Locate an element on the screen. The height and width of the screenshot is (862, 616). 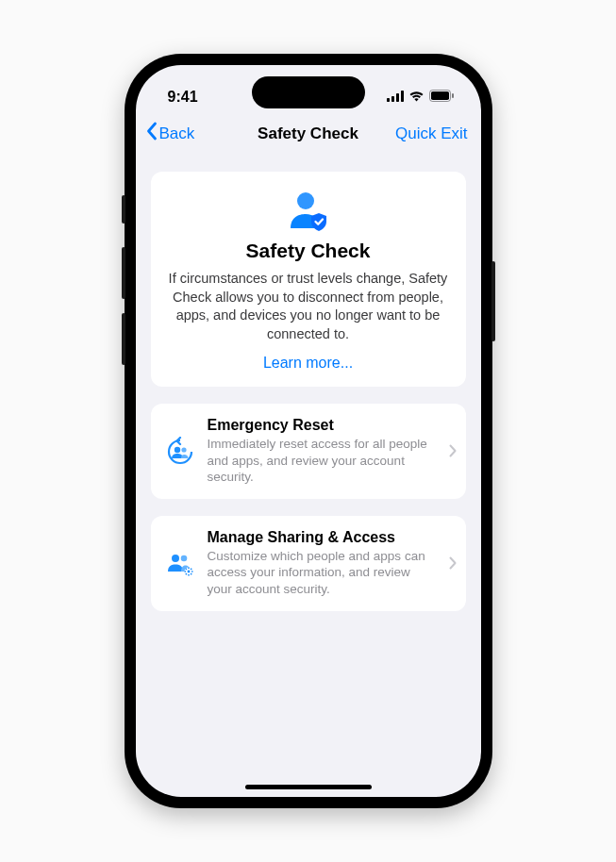
status-time: 9:41 is located at coordinates (183, 97).